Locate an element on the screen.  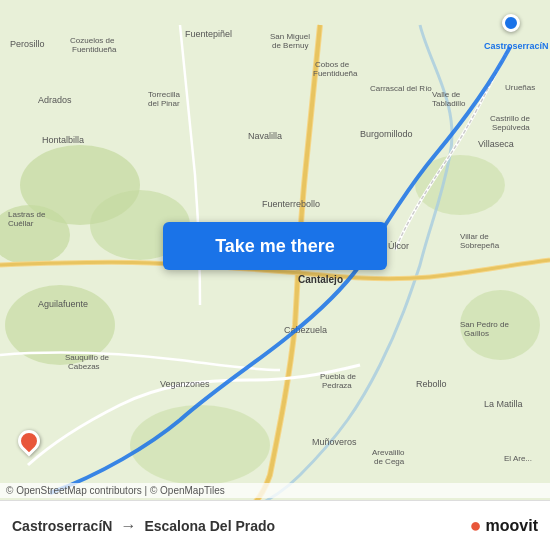
svg-text: Cobos de is located at coordinates (332, 64).